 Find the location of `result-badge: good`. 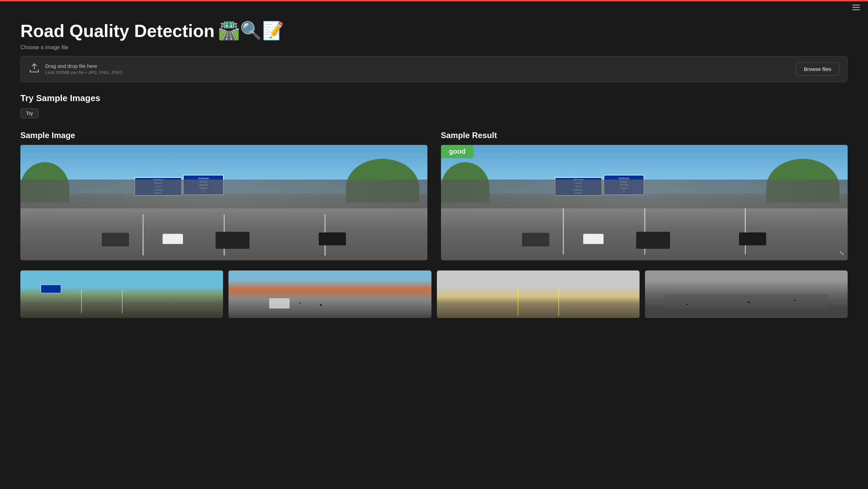

result-badge: good is located at coordinates (458, 151).